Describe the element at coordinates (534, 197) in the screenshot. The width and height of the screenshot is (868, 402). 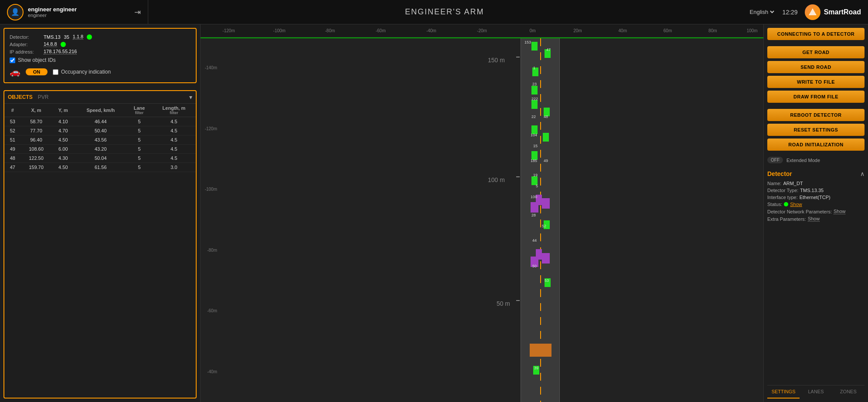
I see `road-id: 100` at that location.